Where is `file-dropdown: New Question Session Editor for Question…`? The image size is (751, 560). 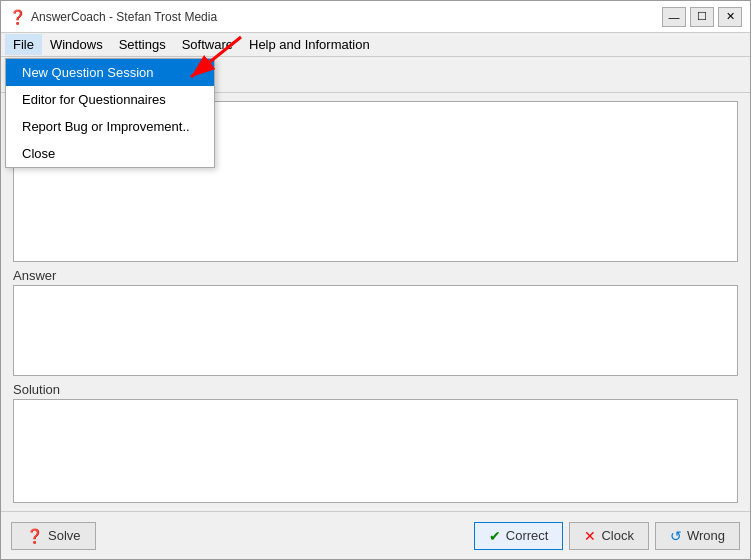 file-dropdown: New Question Session Editor for Question… is located at coordinates (110, 113).